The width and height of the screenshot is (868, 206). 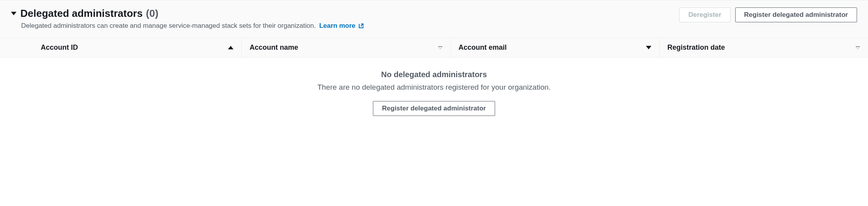 What do you see at coordinates (696, 48) in the screenshot?
I see `column-label: Registration date` at bounding box center [696, 48].